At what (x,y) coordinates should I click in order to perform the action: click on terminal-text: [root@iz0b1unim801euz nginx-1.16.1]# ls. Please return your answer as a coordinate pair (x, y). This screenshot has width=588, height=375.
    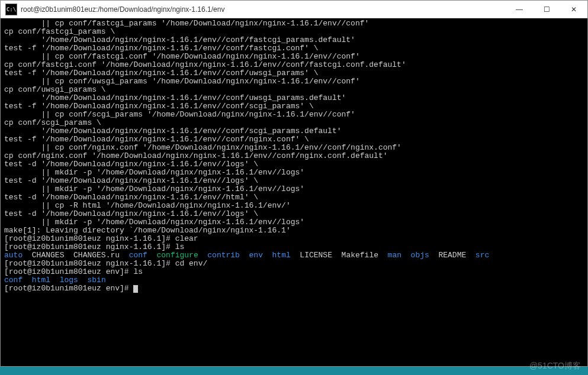
    Looking at the image, I should click on (94, 247).